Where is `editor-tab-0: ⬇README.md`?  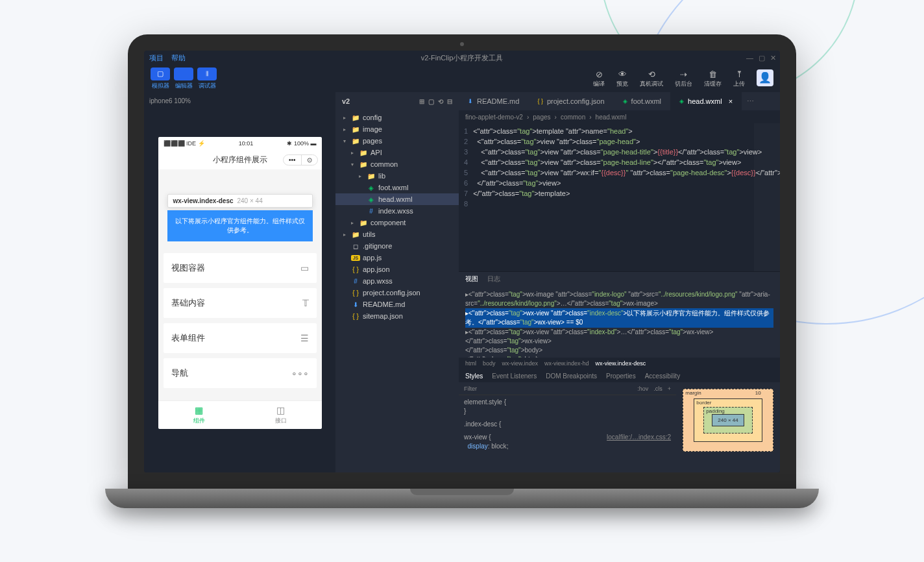
editor-tab-0: ⬇README.md is located at coordinates (493, 101).